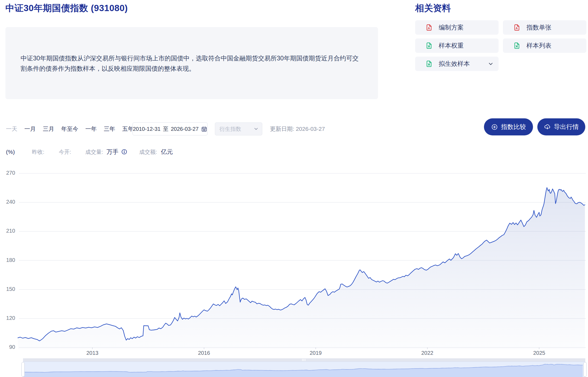  I want to click on index-description-card: 中证30年期国债指数从沪深交易所与银行间市场上市的国债中，选取符合中国金融期货交…, so click(192, 63).